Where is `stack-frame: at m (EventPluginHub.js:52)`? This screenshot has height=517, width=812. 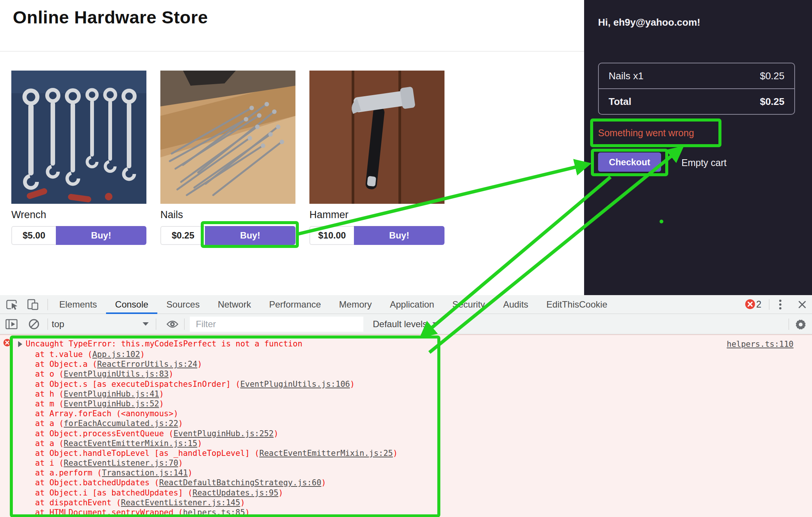 stack-frame: at m (EventPluginHub.js:52) is located at coordinates (217, 404).